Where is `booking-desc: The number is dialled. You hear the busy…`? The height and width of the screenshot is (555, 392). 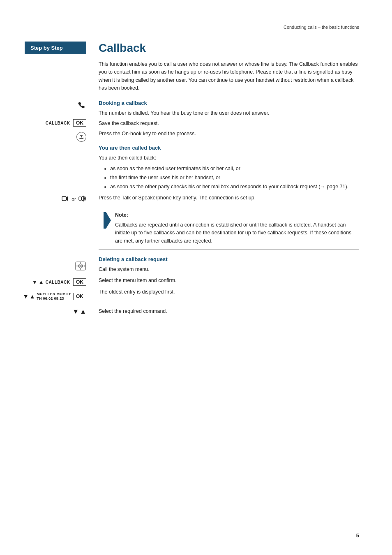 booking-desc: The number is dialled. You hear the busy… is located at coordinates (229, 113).